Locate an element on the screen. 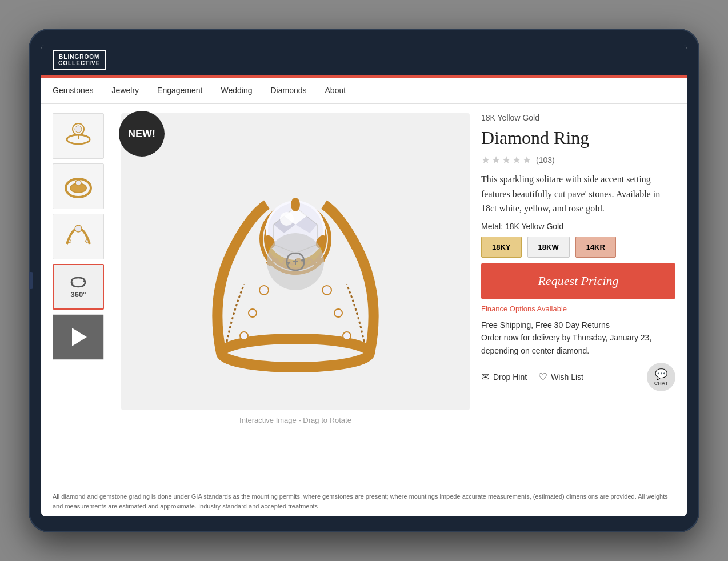 The height and width of the screenshot is (561, 728). metal-type-label: 18K Yellow Gold is located at coordinates (578, 118).